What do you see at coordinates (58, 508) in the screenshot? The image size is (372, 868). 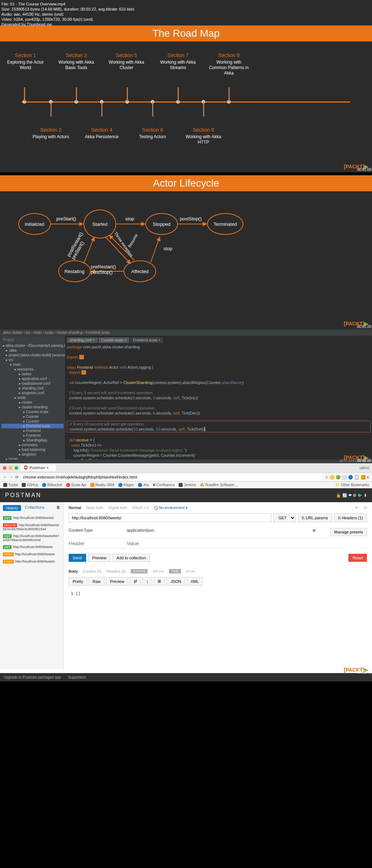 I see `trash-icon: 🗑` at bounding box center [58, 508].